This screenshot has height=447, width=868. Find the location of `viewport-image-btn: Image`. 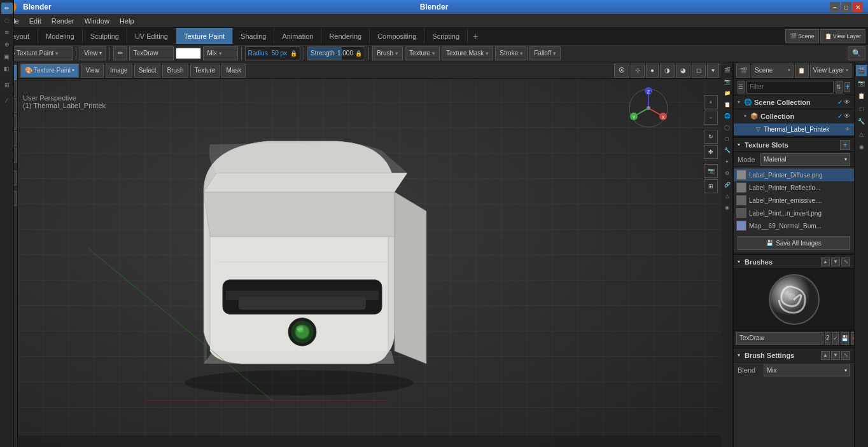

viewport-image-btn: Image is located at coordinates (119, 71).